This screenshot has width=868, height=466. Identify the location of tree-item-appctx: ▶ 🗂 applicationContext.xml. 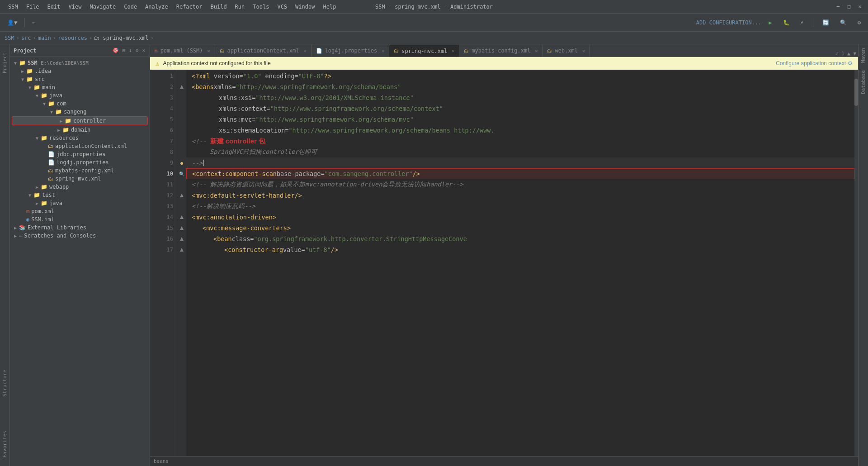
(80, 146).